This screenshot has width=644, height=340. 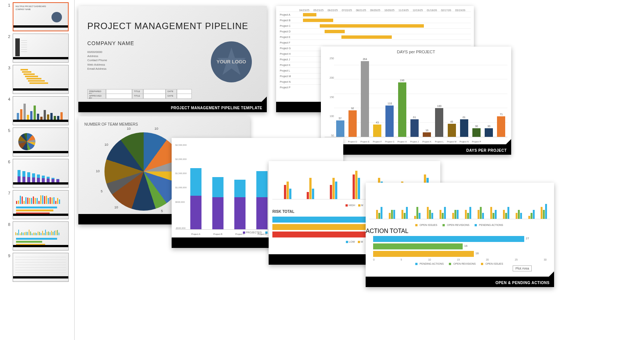 What do you see at coordinates (37, 48) in the screenshot?
I see `thumbnail-2: 2 ————————————————————————` at bounding box center [37, 48].